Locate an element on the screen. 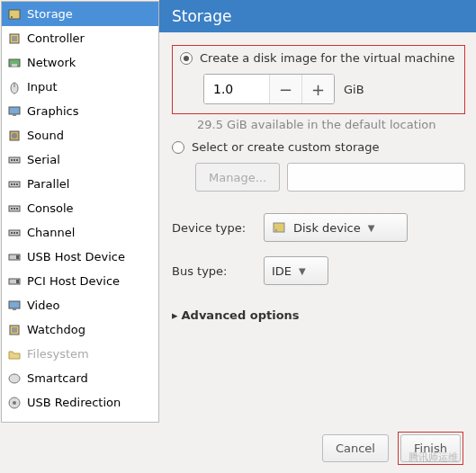  disk-size-unit: GiB is located at coordinates (355, 90).